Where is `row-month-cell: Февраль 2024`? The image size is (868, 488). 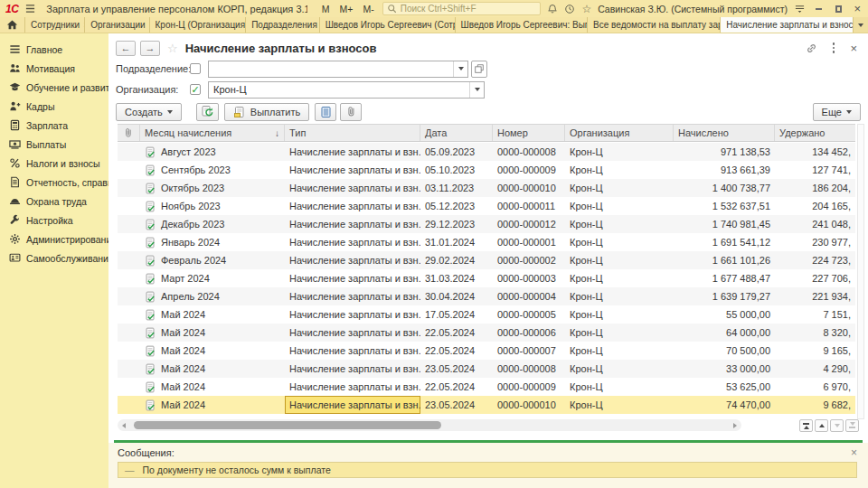
row-month-cell: Февраль 2024 is located at coordinates (212, 260).